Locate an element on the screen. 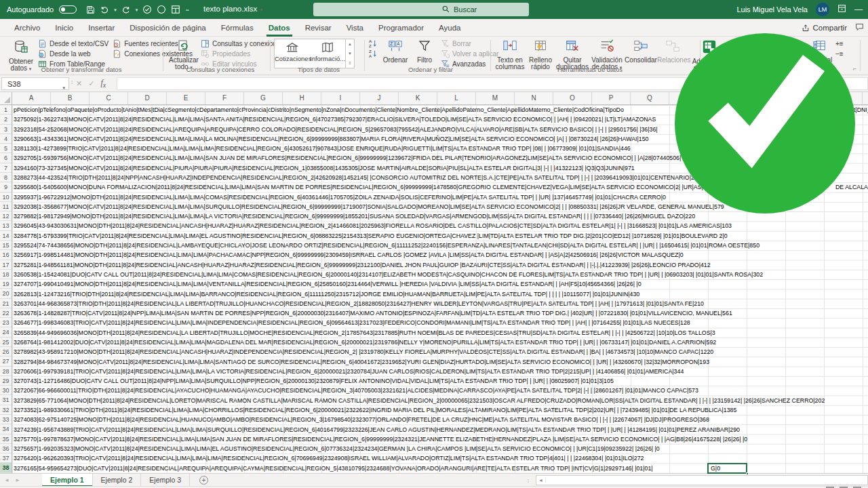 This screenshot has height=488, width=868. tab-archivo: Archivo is located at coordinates (27, 28).